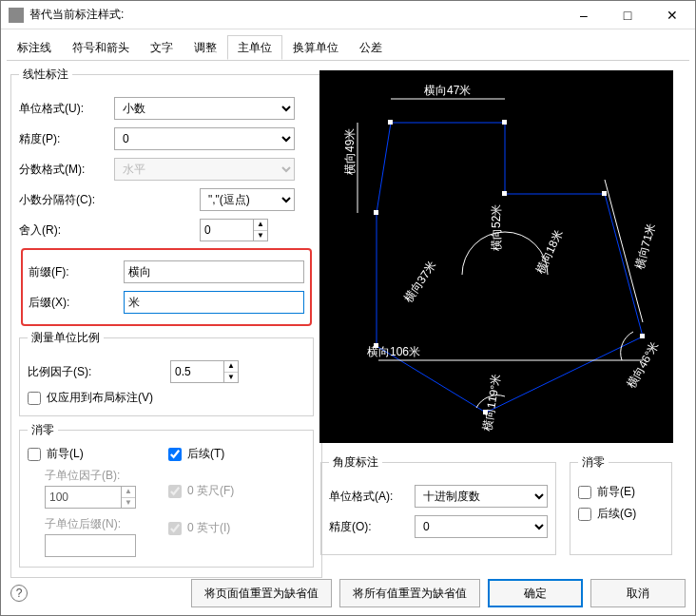 This screenshot has height=616, width=696. What do you see at coordinates (372, 496) in the screenshot?
I see `angular-format-label: 单位格式(A):` at bounding box center [372, 496].